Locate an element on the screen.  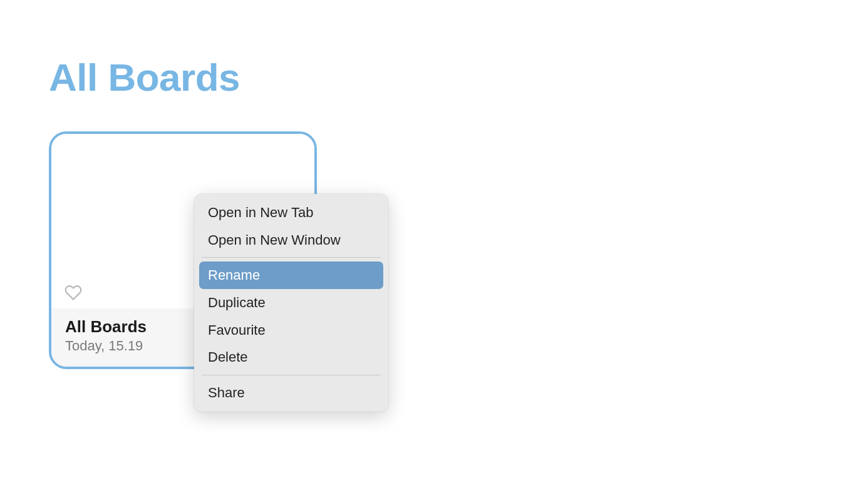
menu-item-share: Share is located at coordinates (291, 393).